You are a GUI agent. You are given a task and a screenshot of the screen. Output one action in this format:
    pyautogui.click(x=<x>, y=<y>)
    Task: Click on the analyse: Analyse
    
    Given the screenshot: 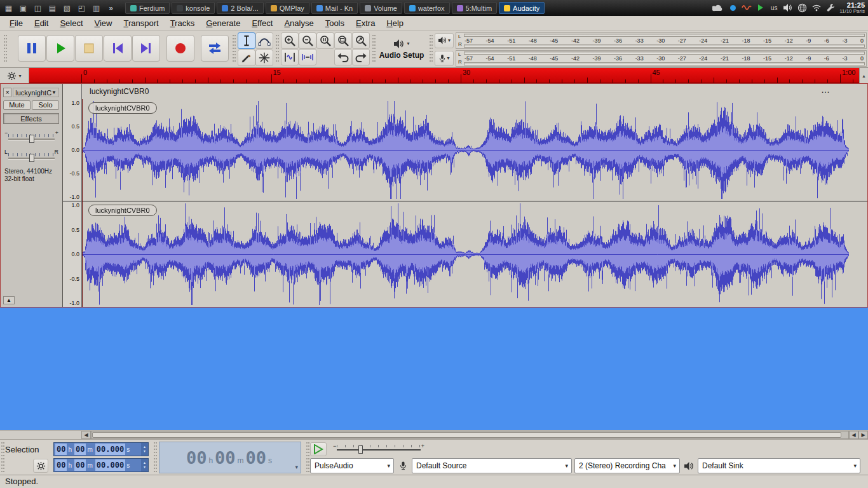 What is the action you would take?
    pyautogui.click(x=299, y=23)
    